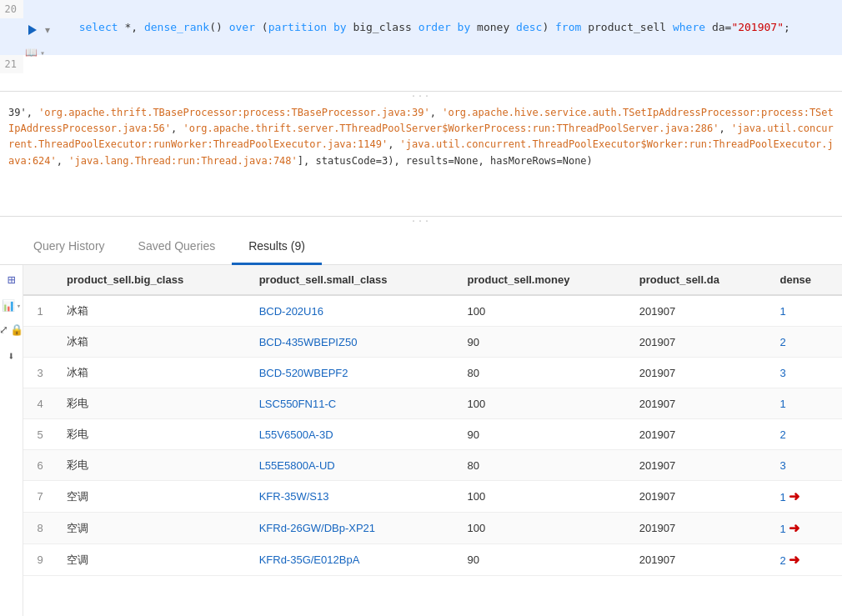  What do you see at coordinates (433, 28) in the screenshot?
I see `line-content-20: select *, dense_rank() over (partition b…` at bounding box center [433, 28].